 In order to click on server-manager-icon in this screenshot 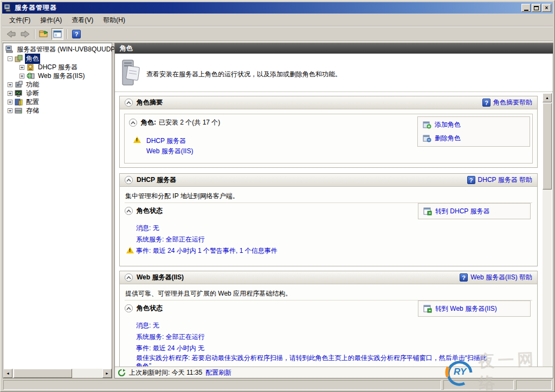, I will do `click(10, 49)`.